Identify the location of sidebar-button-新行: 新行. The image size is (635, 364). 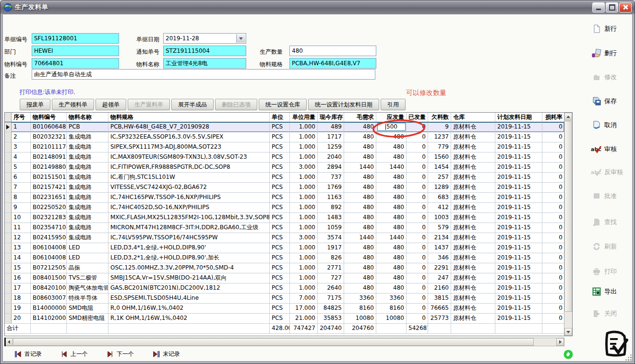
(604, 29).